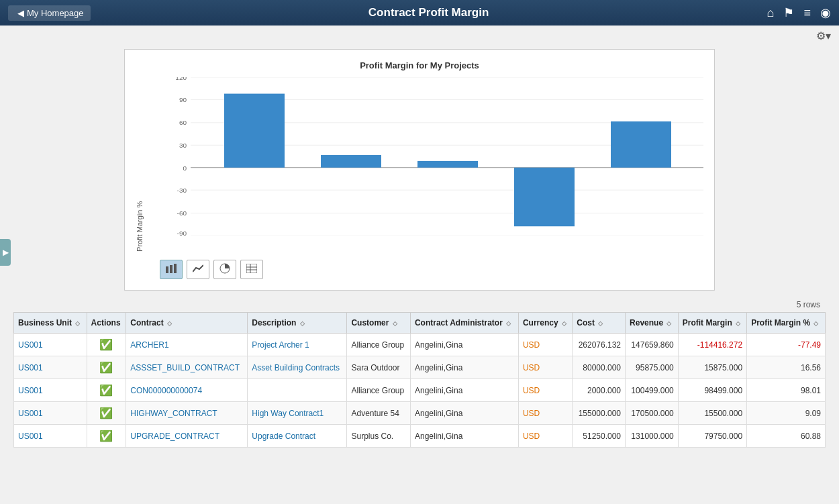 This screenshot has height=504, width=839. Describe the element at coordinates (140, 164) in the screenshot. I see `y-axis-label: Profit Margin %` at that location.